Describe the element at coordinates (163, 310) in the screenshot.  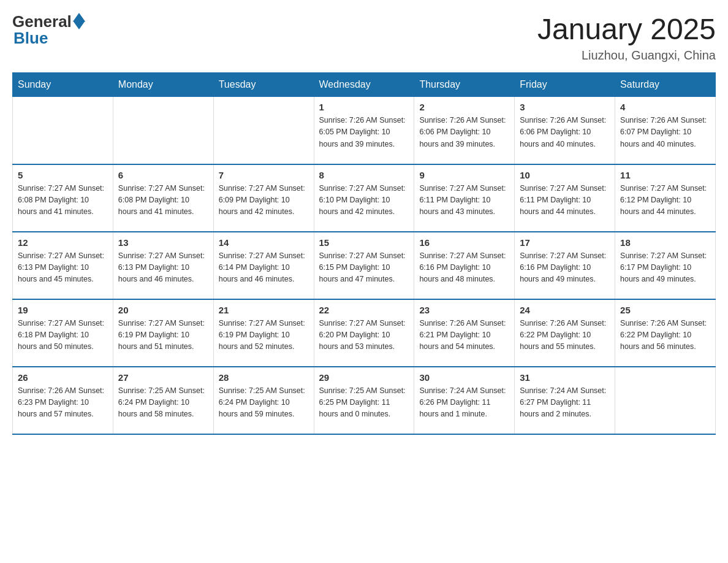
I see `day-number: 20` at that location.